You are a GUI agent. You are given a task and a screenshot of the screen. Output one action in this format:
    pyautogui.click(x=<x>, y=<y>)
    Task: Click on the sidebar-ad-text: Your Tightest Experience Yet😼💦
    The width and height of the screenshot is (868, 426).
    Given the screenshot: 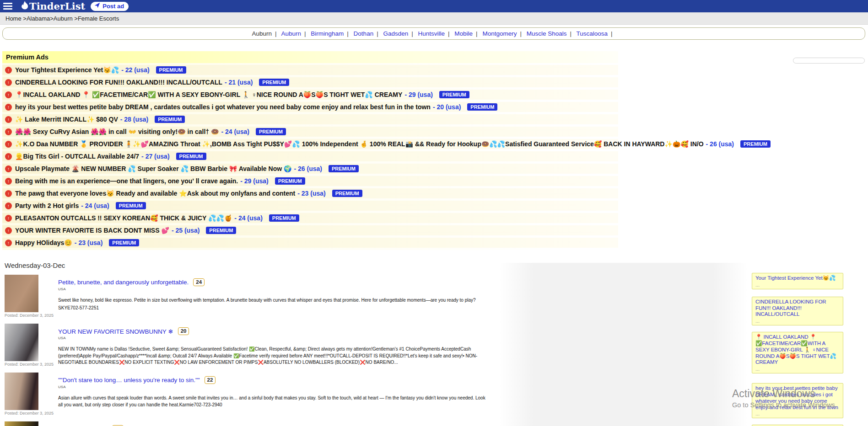 What is the action you would take?
    pyautogui.click(x=798, y=278)
    